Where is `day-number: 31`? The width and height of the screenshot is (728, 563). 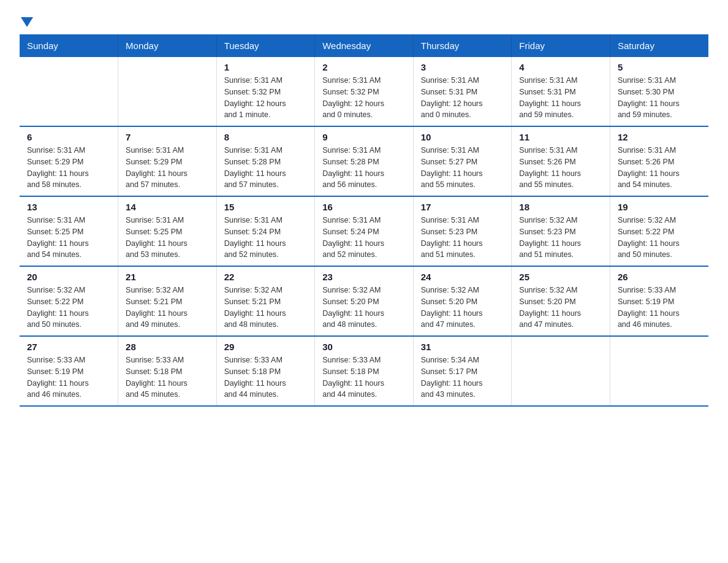
day-number: 31 is located at coordinates (463, 347).